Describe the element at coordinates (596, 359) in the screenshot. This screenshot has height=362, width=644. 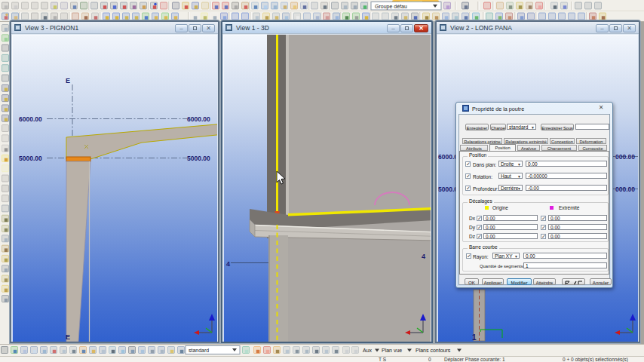
I see `svg-text:0 + 0 objets(s) sélectionnés(s: 0 + 0 objets(s) sélectionnés(s)` at that location.